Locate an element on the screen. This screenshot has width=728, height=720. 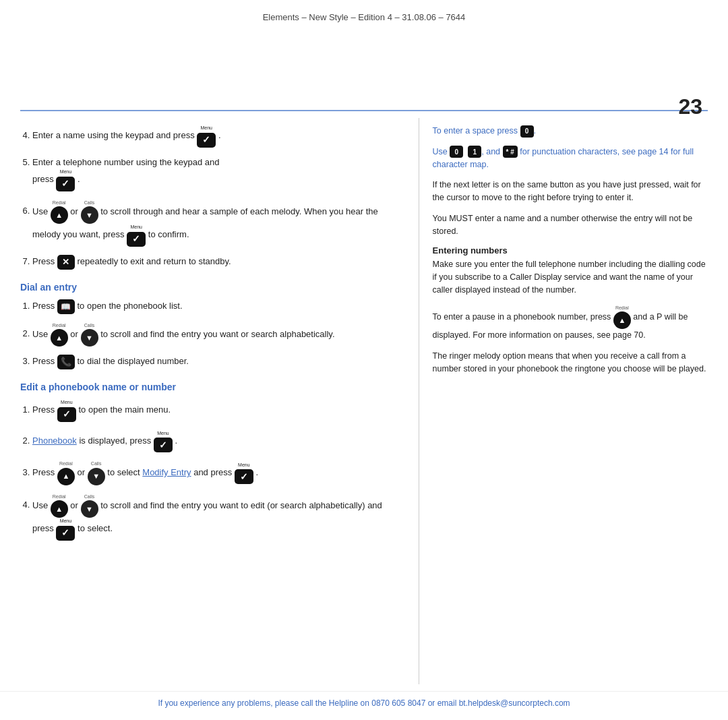
up-key-right: Redial ▲ is located at coordinates (622, 317).